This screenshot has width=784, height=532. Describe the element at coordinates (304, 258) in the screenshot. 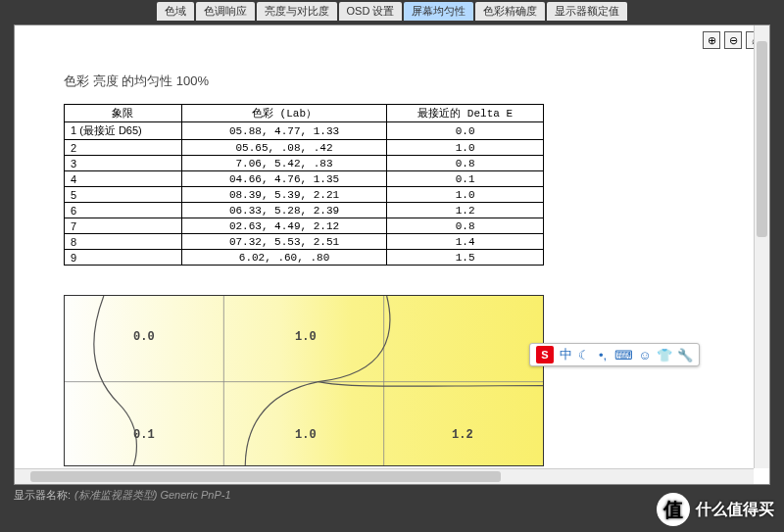

I see `table-row: 9 6.02, .60, .801.5` at that location.